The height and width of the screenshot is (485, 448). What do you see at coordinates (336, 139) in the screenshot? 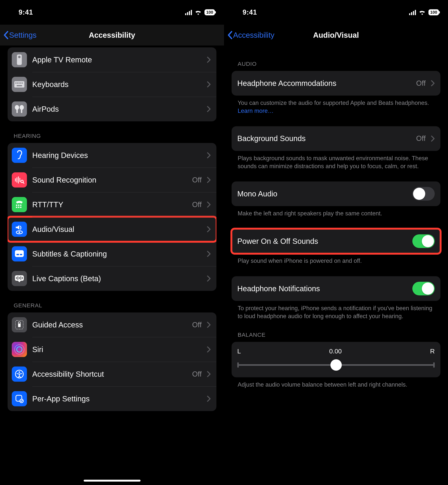
I see `row-background-sounds: Background Sounds Off` at bounding box center [336, 139].